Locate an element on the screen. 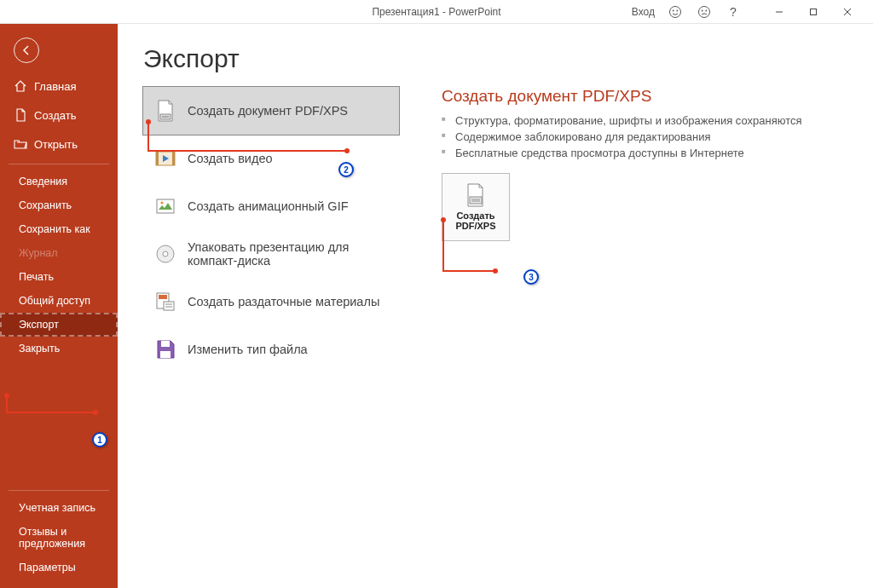 This screenshot has height=588, width=873. nav-home: Главная is located at coordinates (59, 86).